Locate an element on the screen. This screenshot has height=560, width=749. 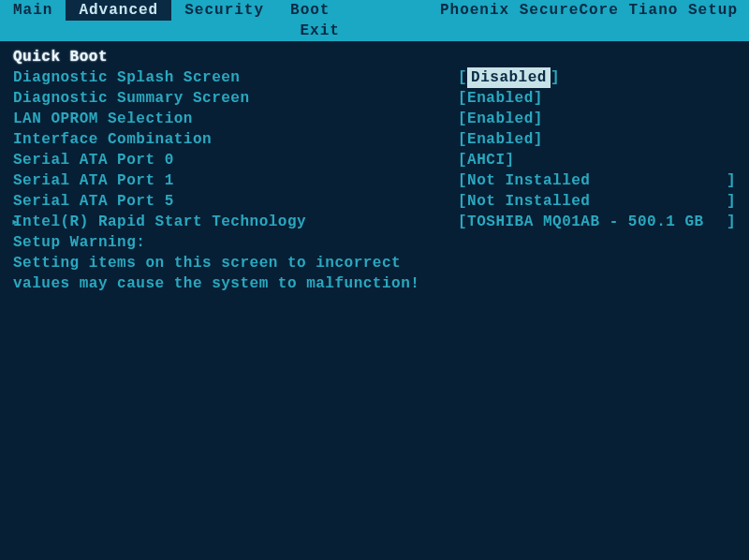
setting-row: Serial ATA Port 5 [Not Installed] is located at coordinates (376, 201).